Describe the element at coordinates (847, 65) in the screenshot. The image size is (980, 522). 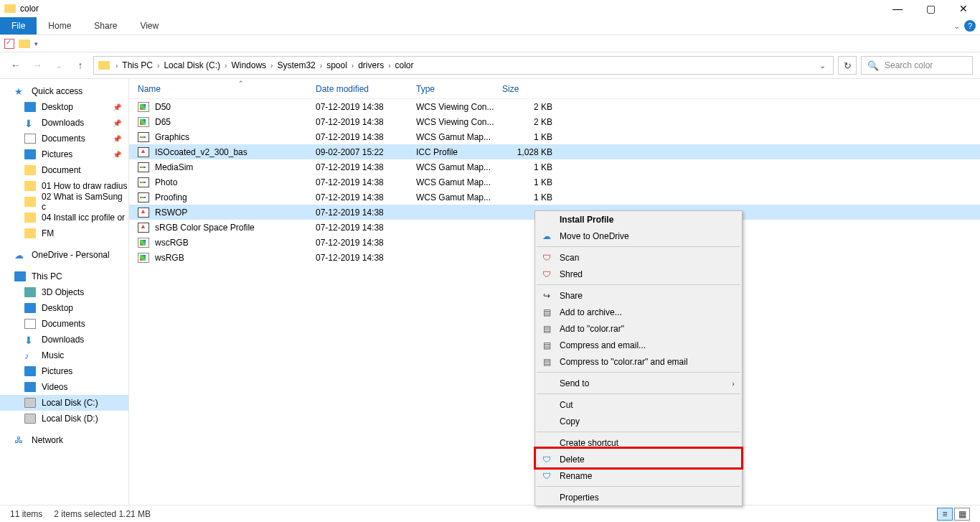
I see `refresh-button: ↻` at that location.